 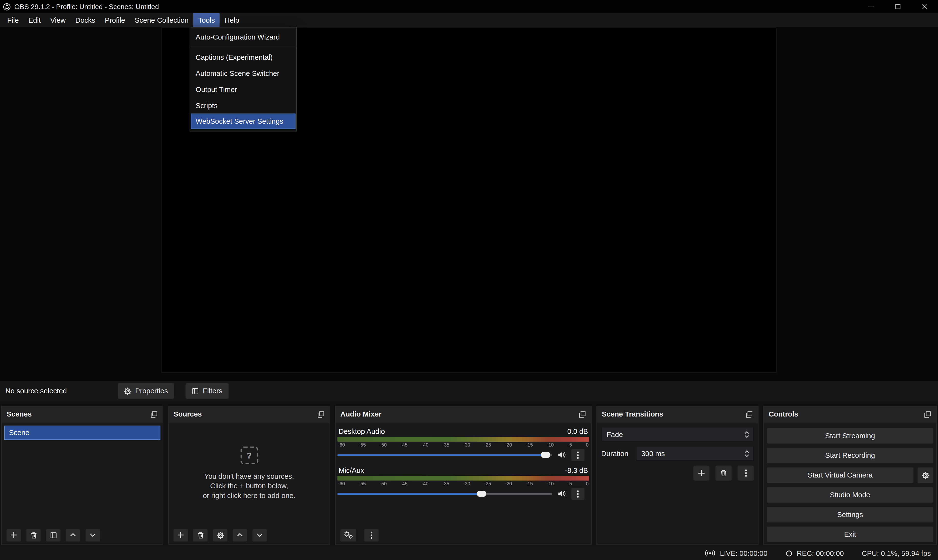 What do you see at coordinates (196, 391) in the screenshot?
I see `filter-icon` at bounding box center [196, 391].